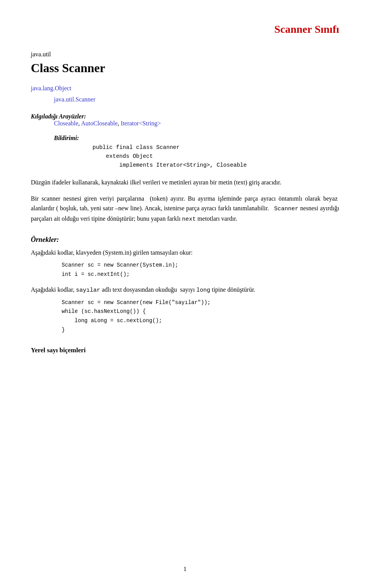  Describe the element at coordinates (170, 165) in the screenshot. I see `decl-line-3: implements Iterator<String>, Closeable` at that location.